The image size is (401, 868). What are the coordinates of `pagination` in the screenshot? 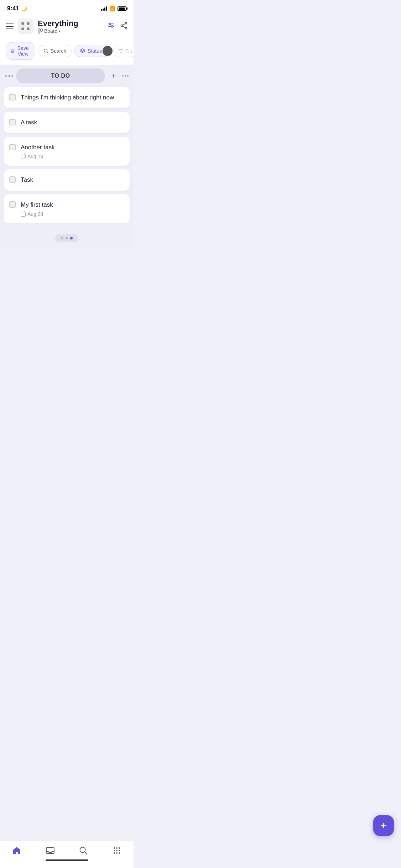 It's located at (67, 237).